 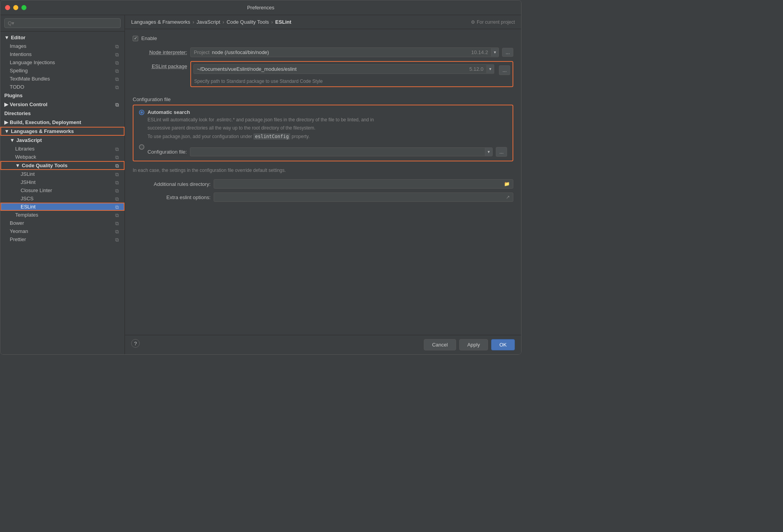 I want to click on prettier-label: Prettier, so click(x=18, y=240).